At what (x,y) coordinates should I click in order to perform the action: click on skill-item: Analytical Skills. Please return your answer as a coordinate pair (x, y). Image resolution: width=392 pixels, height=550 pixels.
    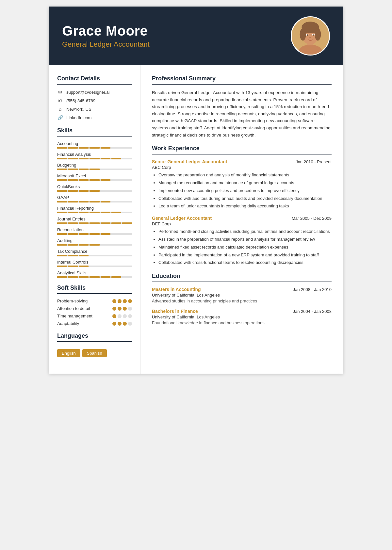
    Looking at the image, I should click on (95, 274).